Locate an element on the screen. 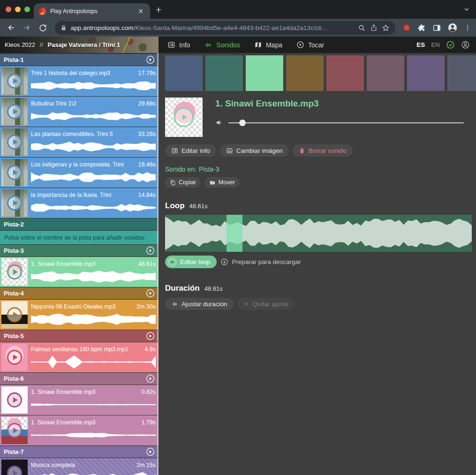  sound-image is located at coordinates (184, 117).